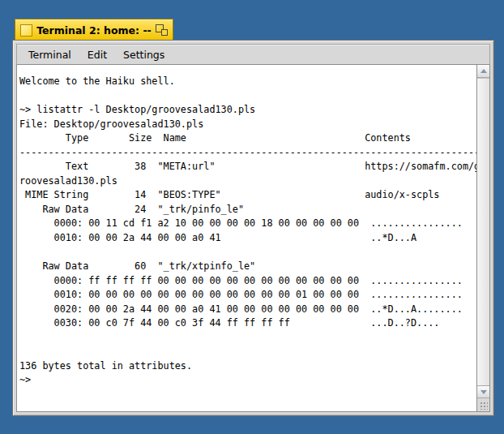 This screenshot has height=434, width=504. Describe the element at coordinates (253, 54) in the screenshot. I see `menu-bar: Terminal Edit Settings` at that location.